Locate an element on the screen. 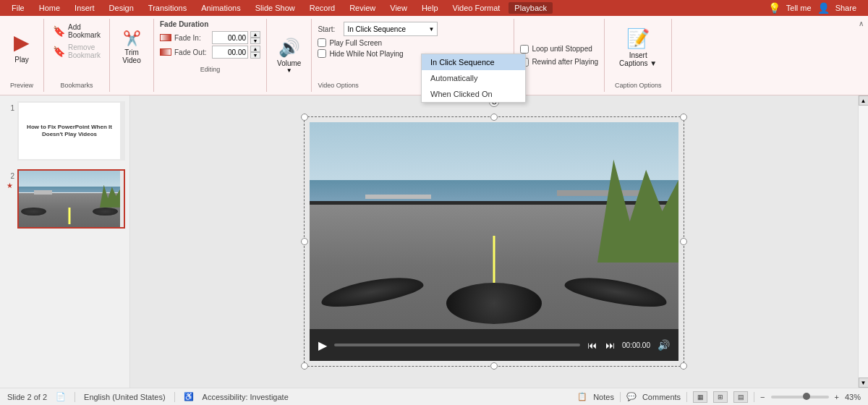 This screenshot has height=405, width=868. ribbon-group-volume: 🔊 Volume ▼ is located at coordinates (289, 55).